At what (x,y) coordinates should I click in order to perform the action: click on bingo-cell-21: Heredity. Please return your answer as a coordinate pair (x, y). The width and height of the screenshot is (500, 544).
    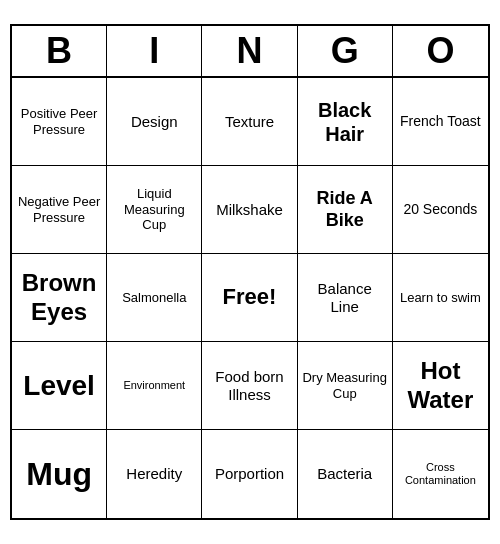
    Looking at the image, I should click on (154, 474).